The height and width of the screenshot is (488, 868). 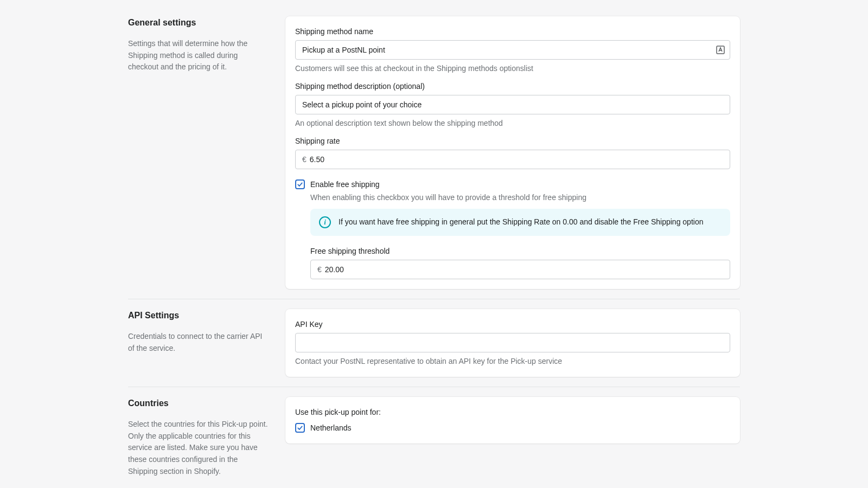 What do you see at coordinates (520, 252) in the screenshot?
I see `label-threshold: Free shipping threshold` at bounding box center [520, 252].